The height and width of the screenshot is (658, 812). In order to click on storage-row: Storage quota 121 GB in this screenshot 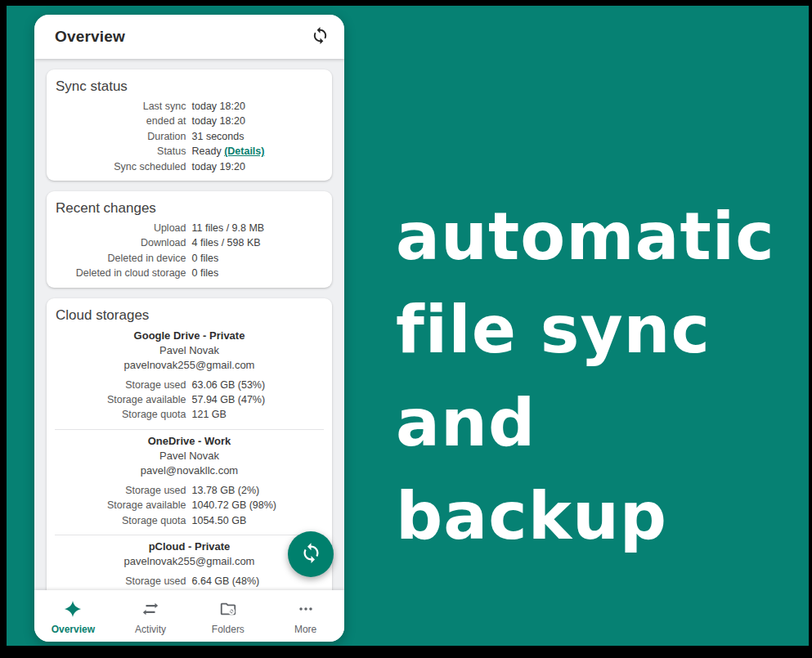, I will do `click(190, 414)`.